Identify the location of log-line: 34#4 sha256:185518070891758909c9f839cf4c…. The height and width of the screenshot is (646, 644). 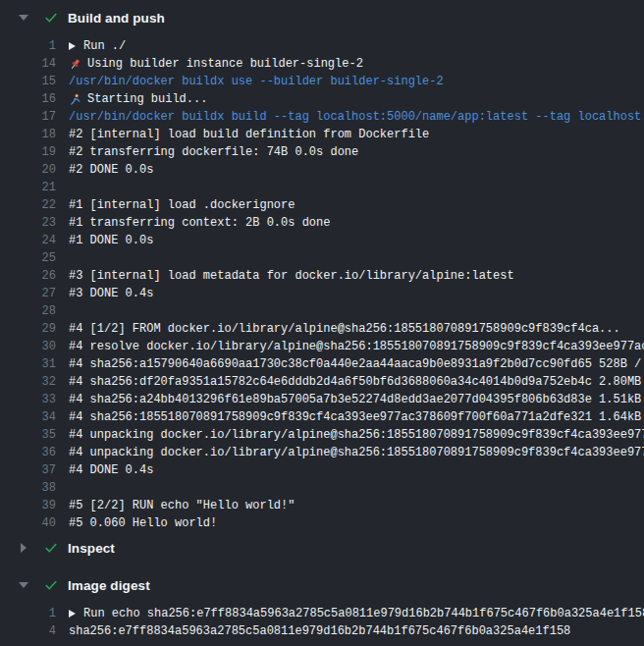
(322, 417).